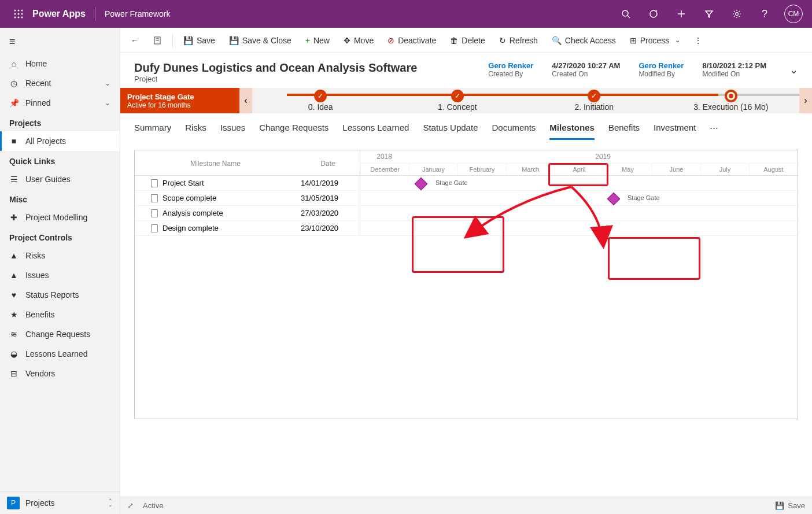 The image size is (812, 514). What do you see at coordinates (359, 40) in the screenshot?
I see `move-button: ✥Move` at bounding box center [359, 40].